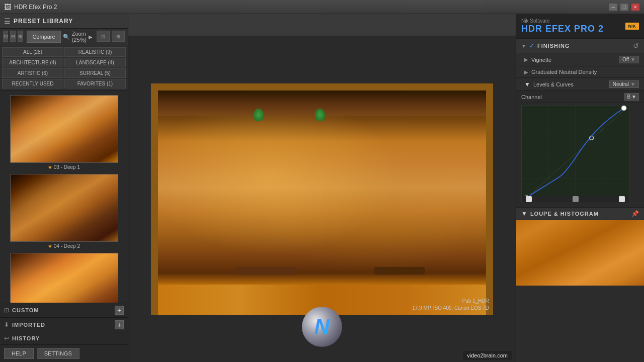 The image size is (644, 362). What do you see at coordinates (7, 310) in the screenshot?
I see `custom-icon: ⊡` at bounding box center [7, 310].